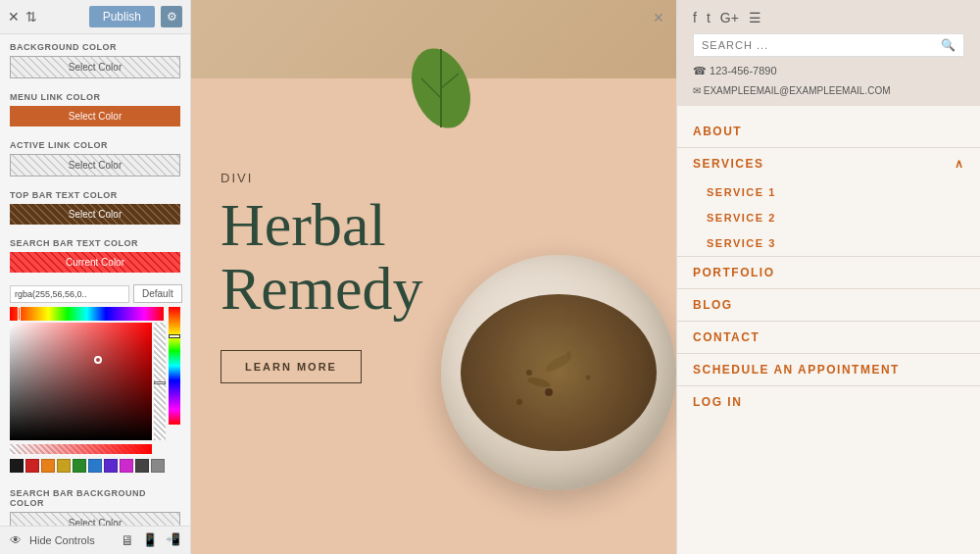 Image resolution: width=980 pixels, height=554 pixels. I want to click on nav-label-schedule: SCHEDULE AN APPOINTMENT, so click(796, 370).